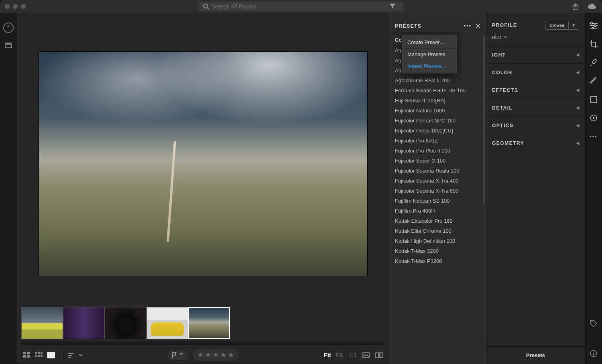 The height and width of the screenshot is (364, 602). I want to click on preset-item: Fujicolor Superia X-Tra 800, so click(441, 191).